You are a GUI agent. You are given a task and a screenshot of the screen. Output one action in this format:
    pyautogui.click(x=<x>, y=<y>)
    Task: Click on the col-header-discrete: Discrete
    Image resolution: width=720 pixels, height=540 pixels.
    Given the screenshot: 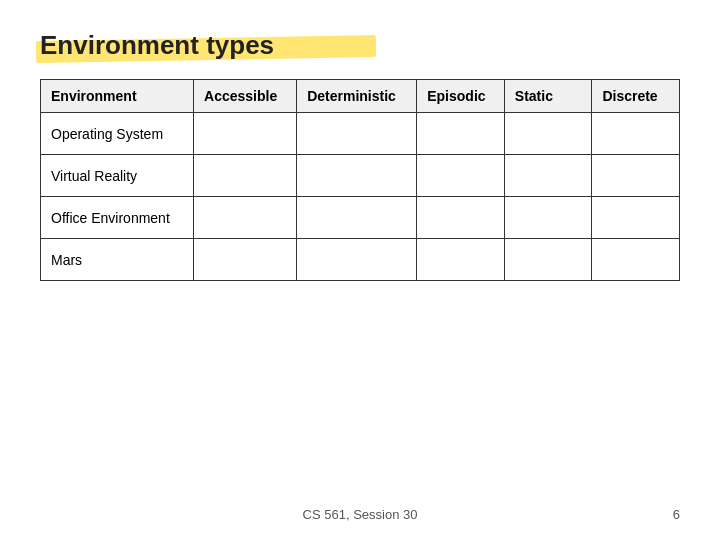 What is the action you would take?
    pyautogui.click(x=636, y=96)
    